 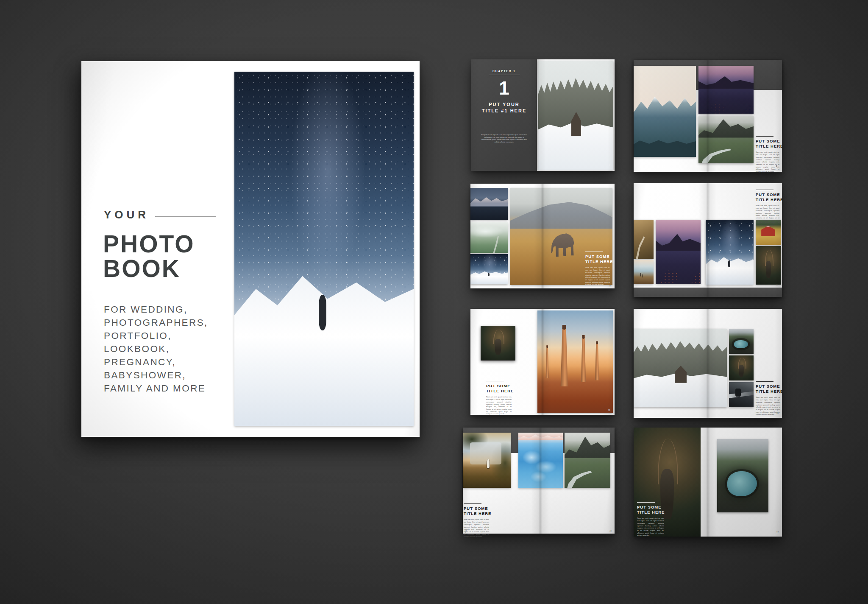 What do you see at coordinates (149, 268) in the screenshot?
I see `cover-title-line2: BOOK` at bounding box center [149, 268].